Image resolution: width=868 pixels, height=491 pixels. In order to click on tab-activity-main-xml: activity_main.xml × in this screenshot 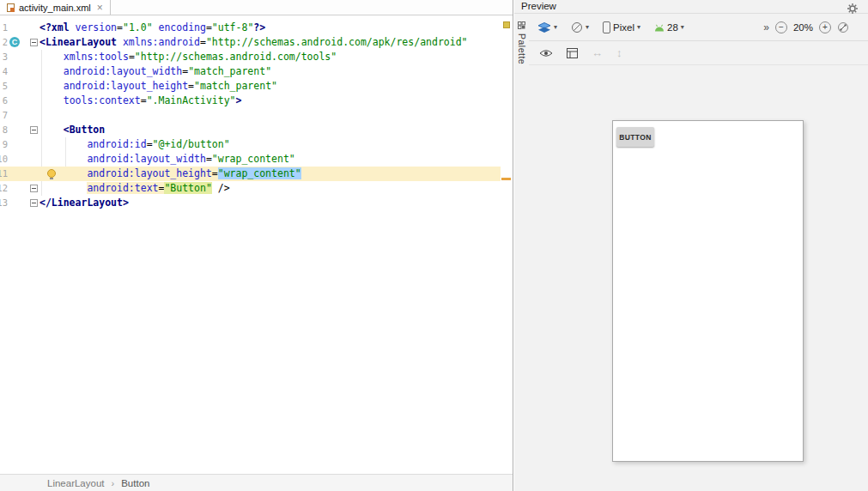, I will do `click(55, 7)`.